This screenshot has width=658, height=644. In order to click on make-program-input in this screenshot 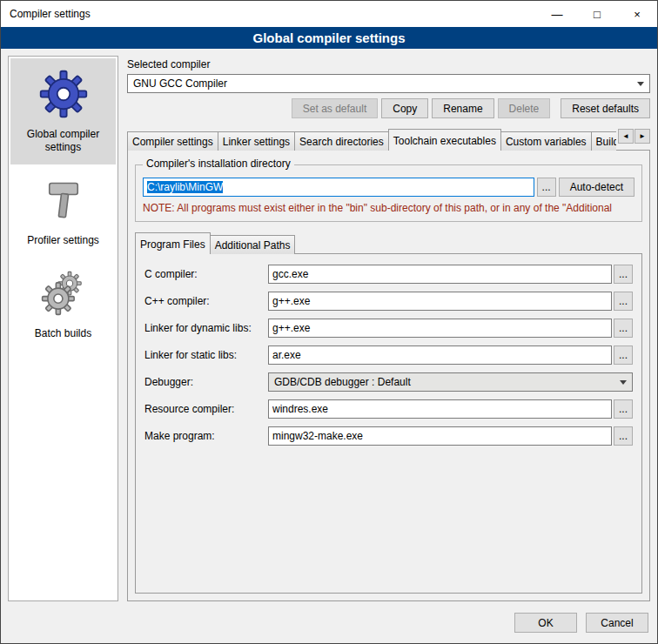, I will do `click(440, 436)`.